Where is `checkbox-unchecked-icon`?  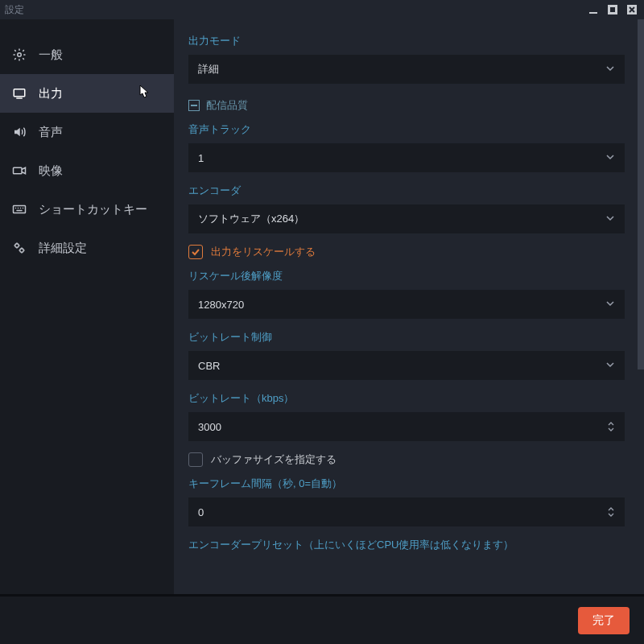
checkbox-unchecked-icon is located at coordinates (196, 460).